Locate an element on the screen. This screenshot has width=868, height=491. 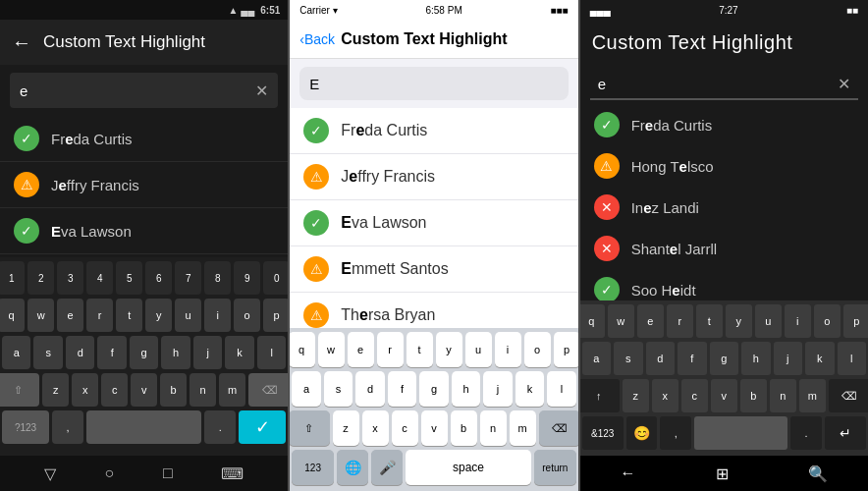
key-6: 6 is located at coordinates (159, 278).